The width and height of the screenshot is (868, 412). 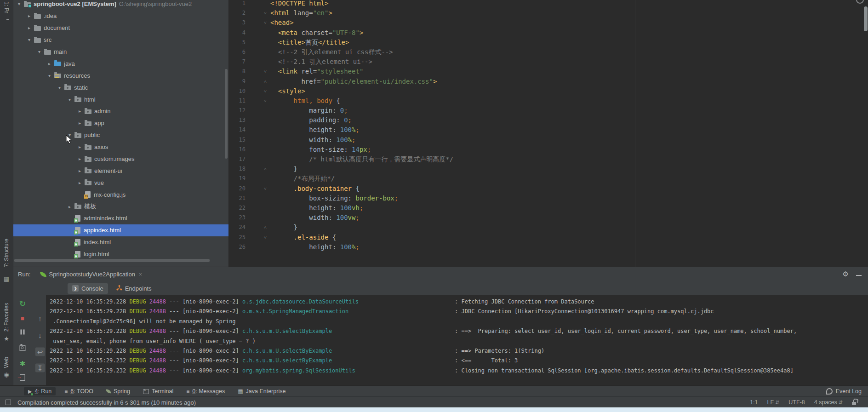 I want to click on tree-item: ▾static, so click(x=121, y=87).